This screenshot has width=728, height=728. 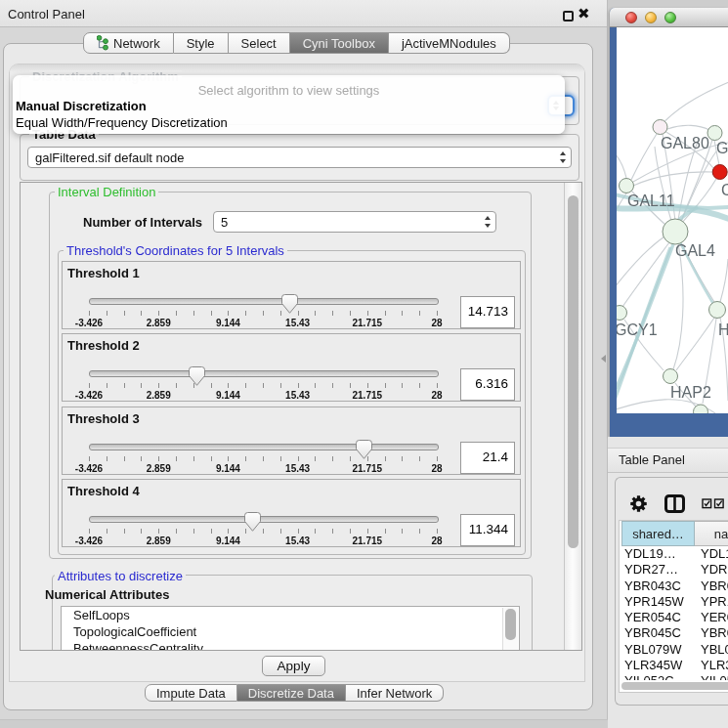 I want to click on table-row: YER054CYER054C, so click(x=674, y=618).